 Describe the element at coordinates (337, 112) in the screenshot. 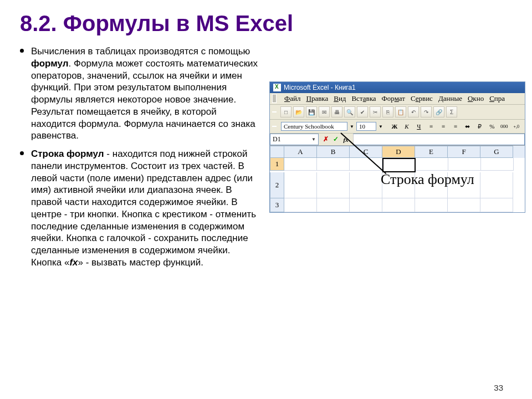

I see `print-icon: 🖶` at that location.